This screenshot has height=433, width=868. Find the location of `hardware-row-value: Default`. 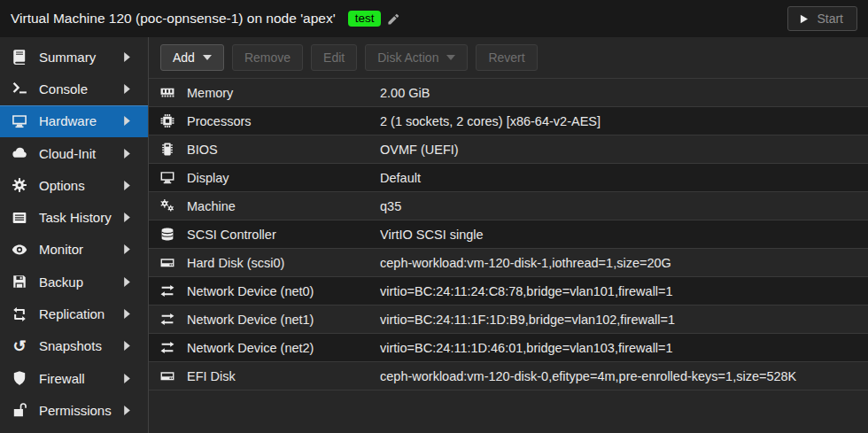

hardware-row-value: Default is located at coordinates (624, 178).